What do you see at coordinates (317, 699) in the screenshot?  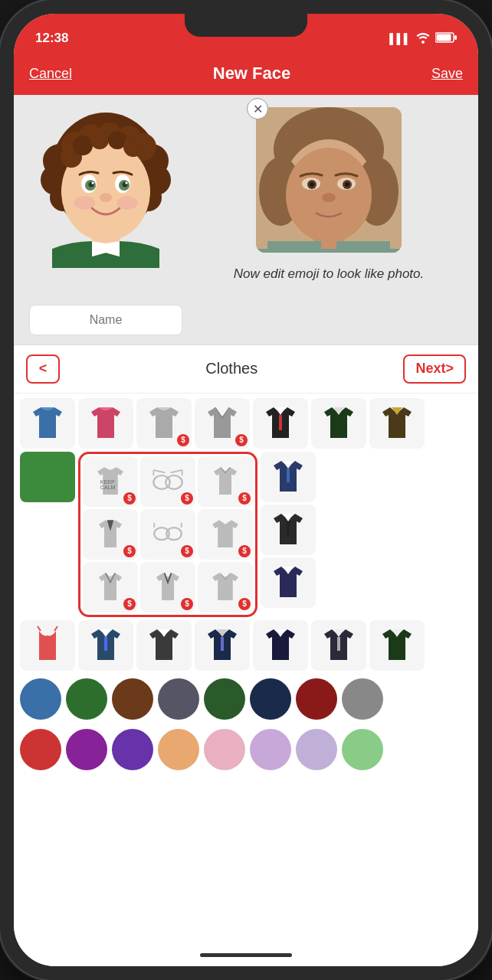 I see `color-dot-dark-red` at bounding box center [317, 699].